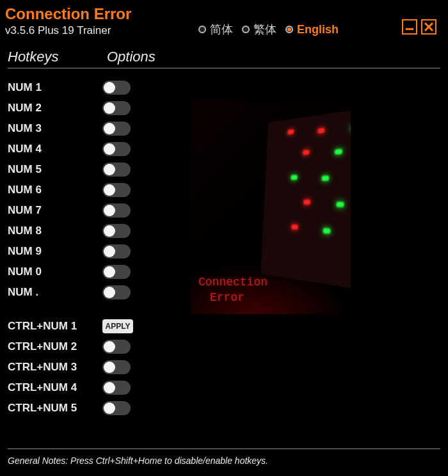 The image size is (448, 476). Describe the element at coordinates (224, 367) in the screenshot. I see `hotkey-row: CTRL+NUM 3` at that location.